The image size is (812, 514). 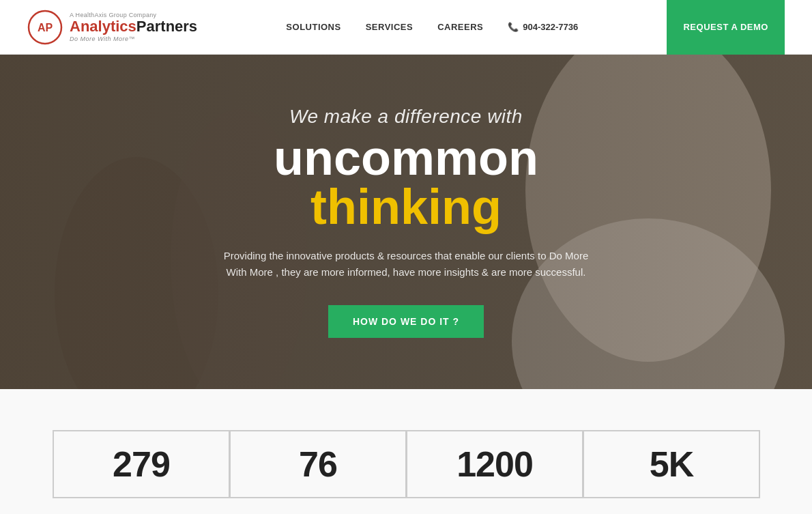 I want to click on stat-number-1: 279, so click(x=141, y=464).